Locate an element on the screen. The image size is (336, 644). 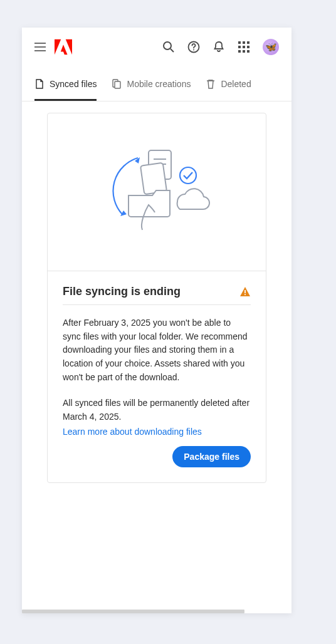
card-actions: Package files is located at coordinates (157, 457).